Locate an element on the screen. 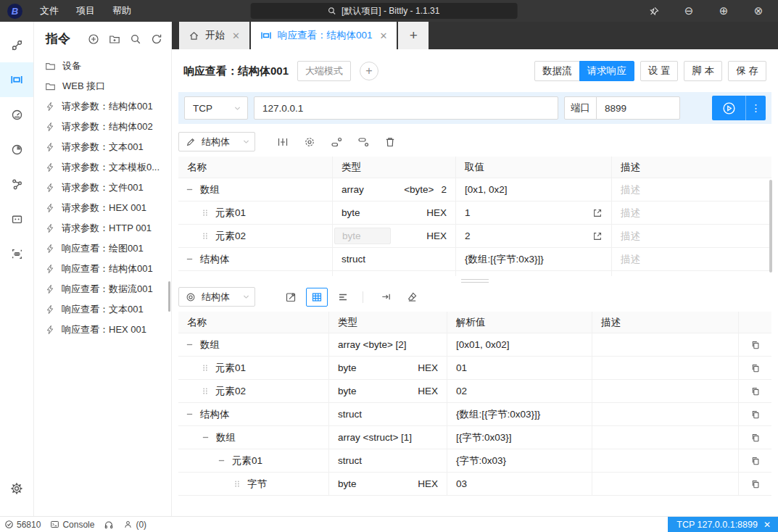 Image resolution: width=778 pixels, height=532 pixels. command-list-item: 请求参数：HTTP 001 is located at coordinates (103, 228).